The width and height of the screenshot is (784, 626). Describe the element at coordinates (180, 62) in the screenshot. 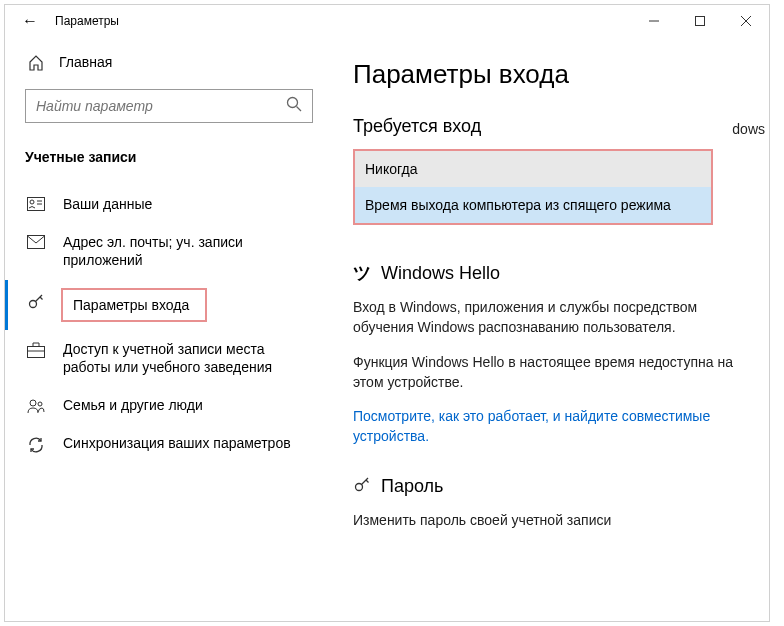

I see `home-link: Главная` at that location.